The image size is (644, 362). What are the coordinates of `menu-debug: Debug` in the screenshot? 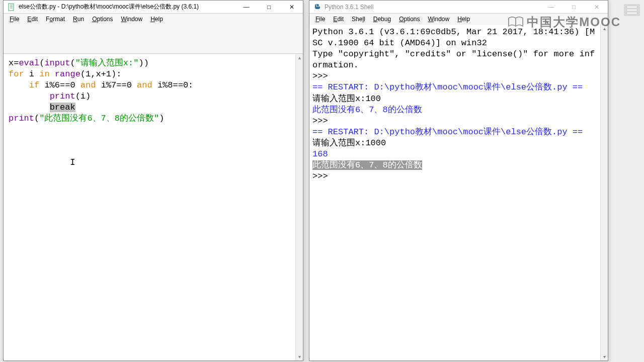 It's located at (382, 19).